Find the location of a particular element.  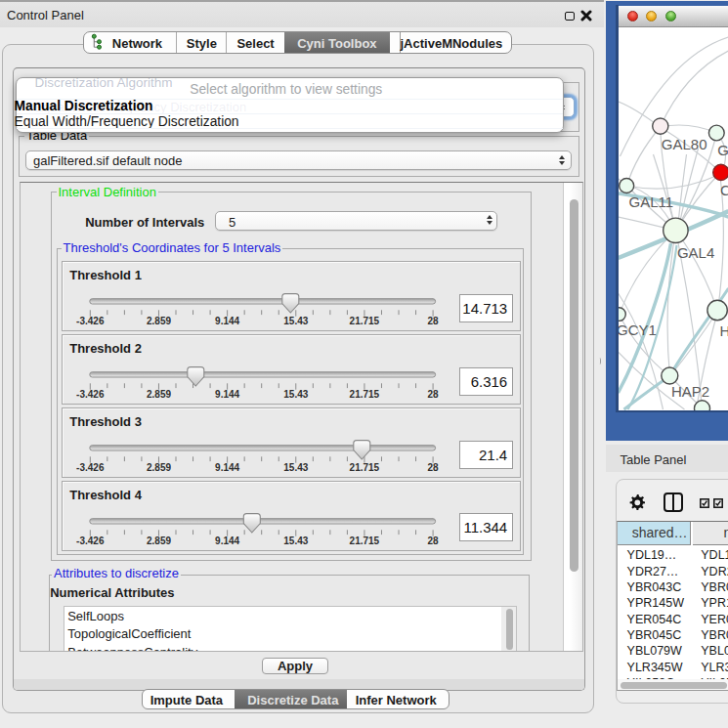

svg-text: HAP2 is located at coordinates (690, 391).